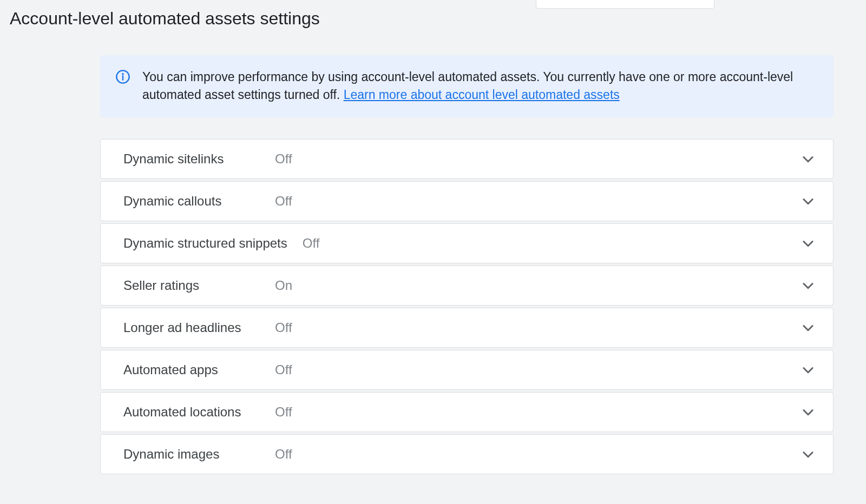 This screenshot has width=866, height=504. I want to click on setting-row-dynamic-images: Dynamic images Off, so click(467, 454).